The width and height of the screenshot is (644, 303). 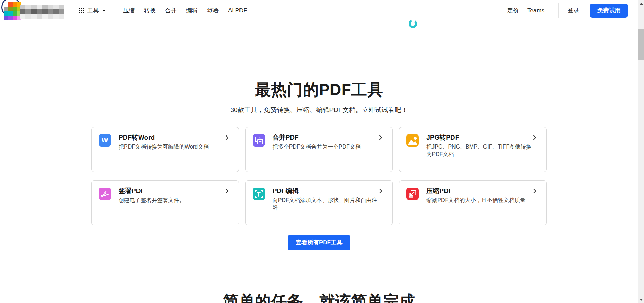 What do you see at coordinates (165, 150) in the screenshot?
I see `tool-card-pdf-to-word: W PDF转Word 把PDF文档转换为可编辑的Word文档` at bounding box center [165, 150].